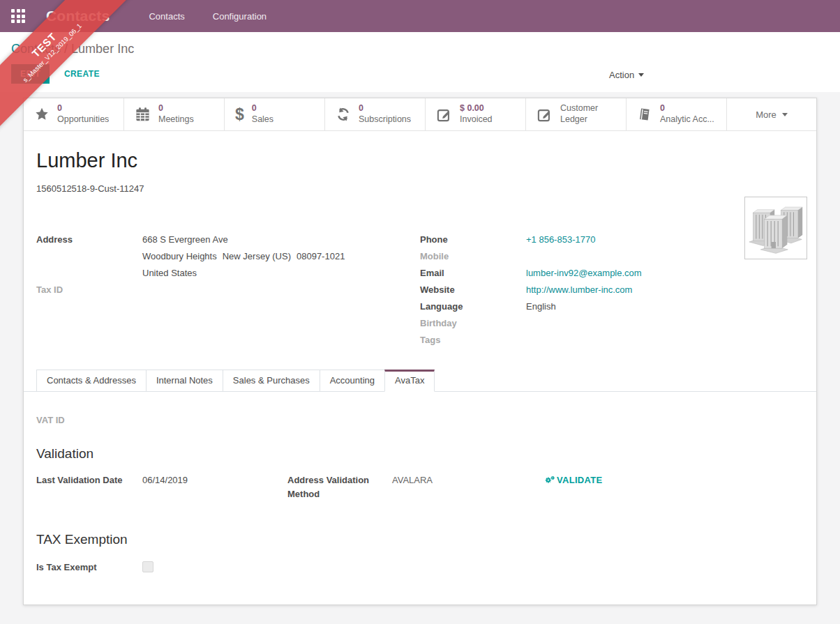 The width and height of the screenshot is (840, 624). Describe the element at coordinates (772, 114) in the screenshot. I see `more-button: More` at that location.